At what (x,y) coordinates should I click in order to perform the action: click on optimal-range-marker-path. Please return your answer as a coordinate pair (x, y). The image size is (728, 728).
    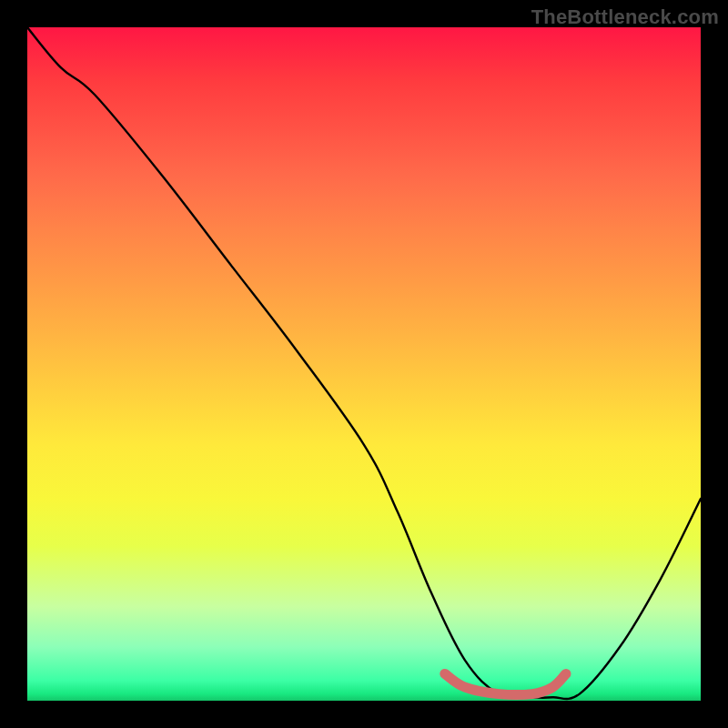
    Looking at the image, I should click on (506, 684).